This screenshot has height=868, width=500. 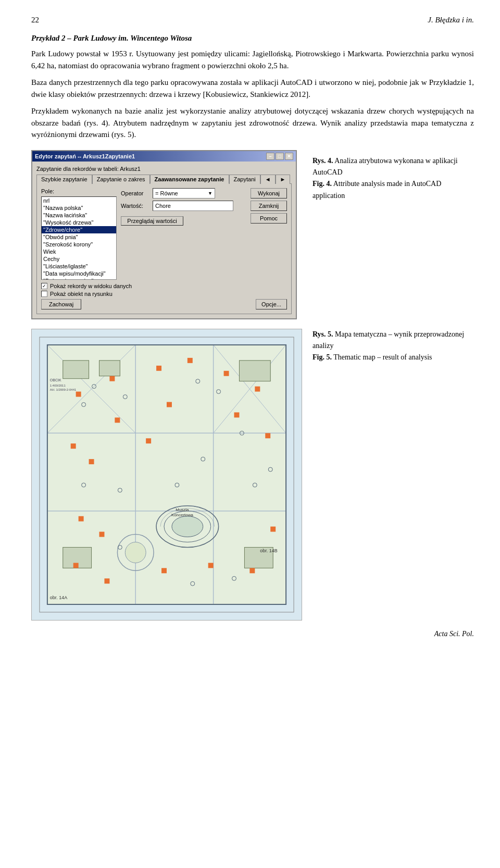 What do you see at coordinates (322, 357) in the screenshot?
I see `fig5-label: Fig. 5.` at bounding box center [322, 357].